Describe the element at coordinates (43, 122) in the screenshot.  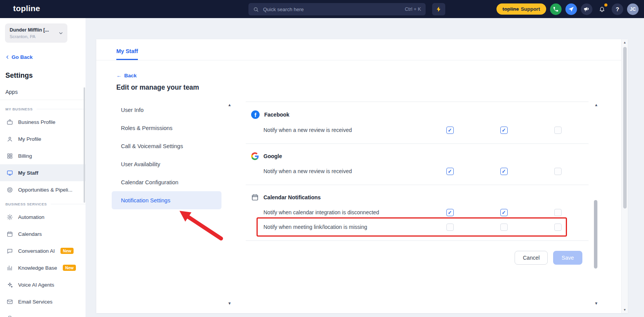
I see `sidebar-item-business-profile: Business Profile` at that location.